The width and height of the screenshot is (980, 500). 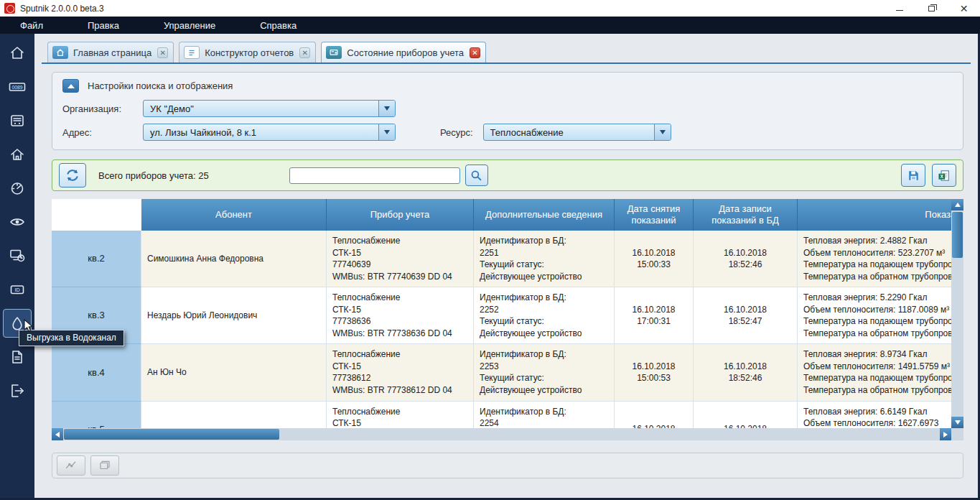 What do you see at coordinates (17, 53) in the screenshot?
I see `home-icon` at bounding box center [17, 53].